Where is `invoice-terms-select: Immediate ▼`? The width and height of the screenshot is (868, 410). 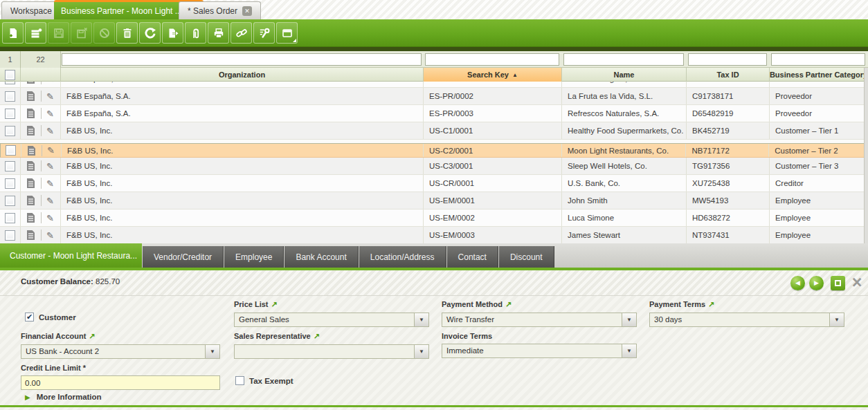 invoice-terms-select: Immediate ▼ is located at coordinates (539, 351).